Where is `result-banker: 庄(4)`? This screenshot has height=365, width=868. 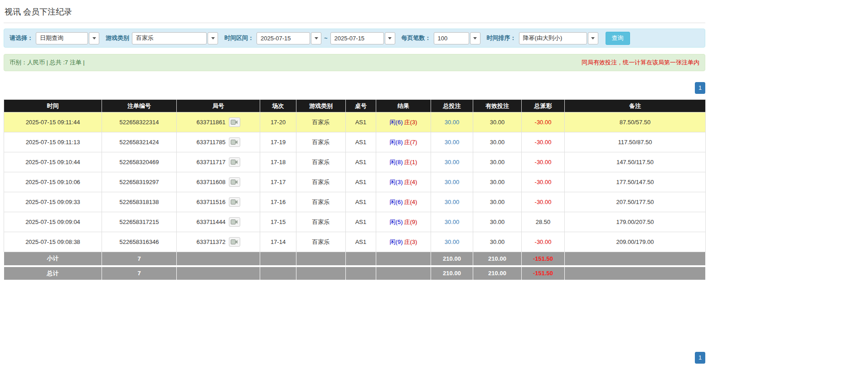
result-banker: 庄(4) is located at coordinates (411, 202).